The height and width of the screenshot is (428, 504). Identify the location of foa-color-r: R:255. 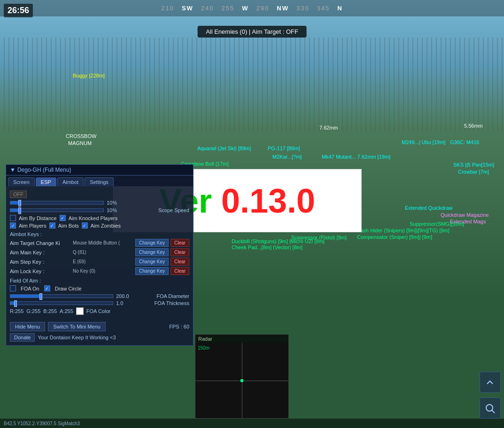
(17, 311).